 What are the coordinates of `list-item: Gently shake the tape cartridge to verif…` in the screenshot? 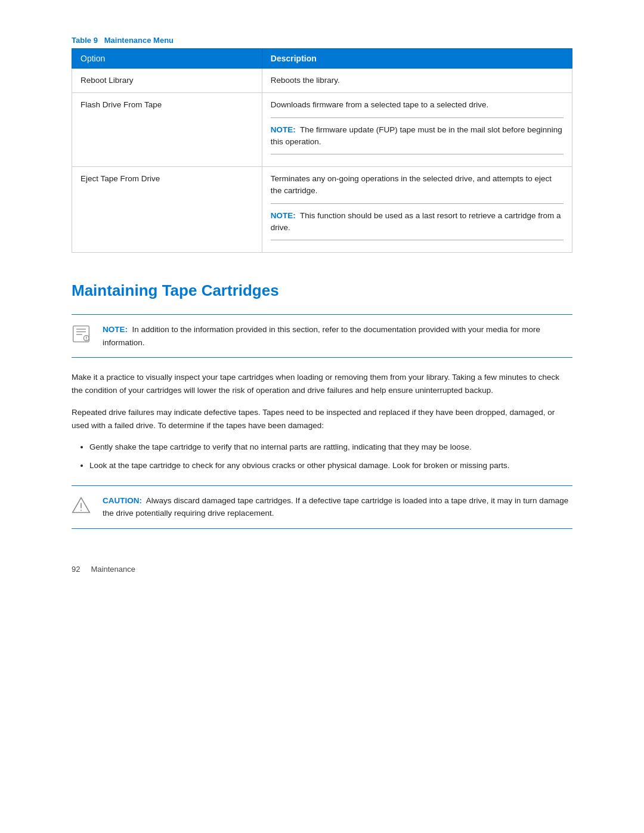 It's located at (331, 447).